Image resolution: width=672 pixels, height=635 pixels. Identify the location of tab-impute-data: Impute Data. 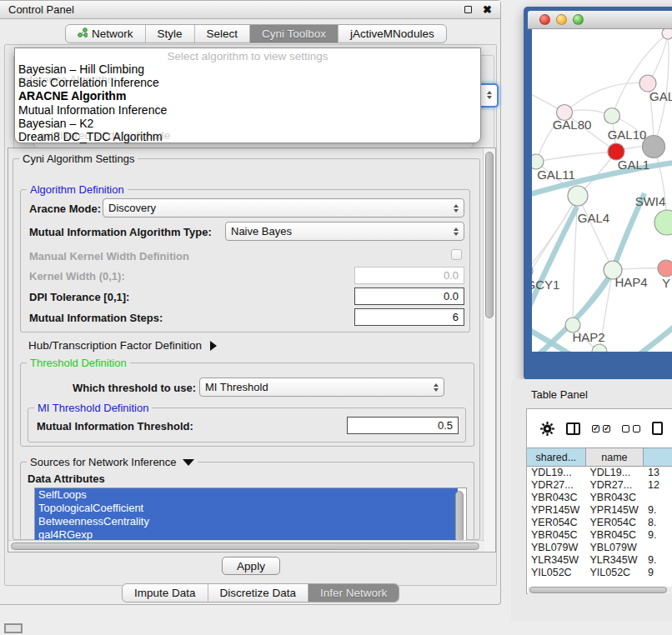
(165, 593).